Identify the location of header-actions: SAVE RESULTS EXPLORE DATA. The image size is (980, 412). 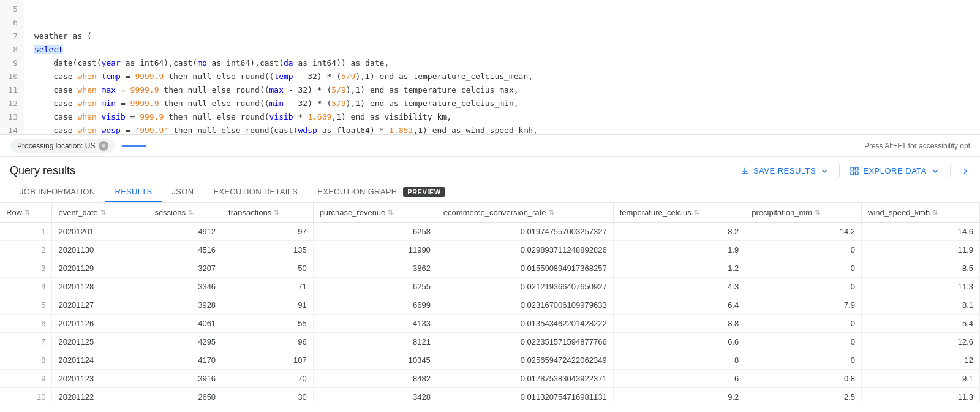
(855, 171).